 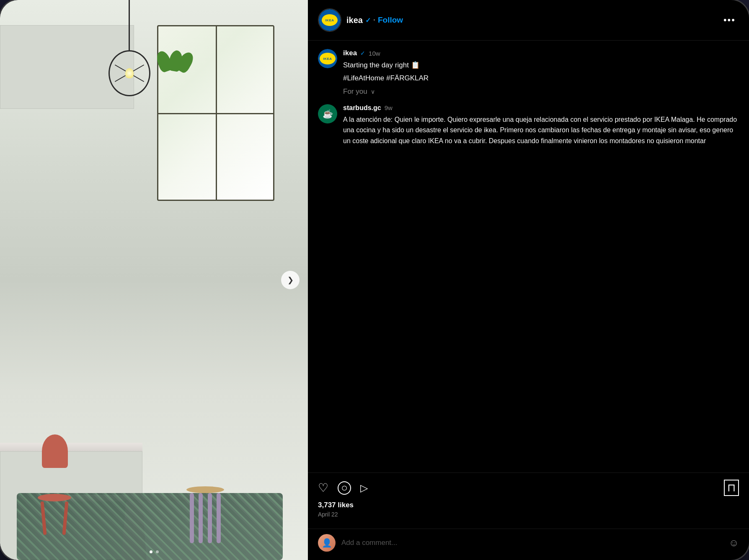 What do you see at coordinates (541, 126) in the screenshot?
I see `comment-content: starbuds.gc 9w A la atención de: Quien l…` at bounding box center [541, 126].